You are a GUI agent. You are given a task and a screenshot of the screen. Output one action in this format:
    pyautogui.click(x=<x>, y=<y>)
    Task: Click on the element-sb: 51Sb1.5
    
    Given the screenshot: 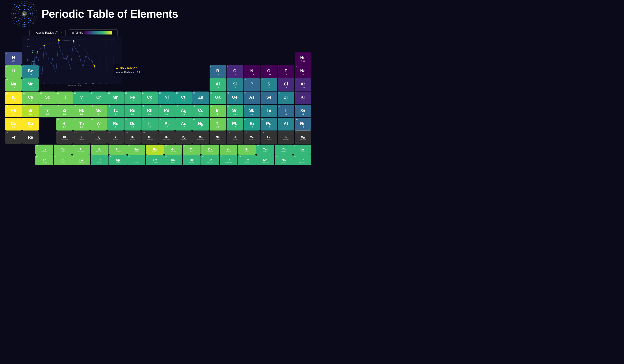 What is the action you would take?
    pyautogui.click(x=252, y=111)
    